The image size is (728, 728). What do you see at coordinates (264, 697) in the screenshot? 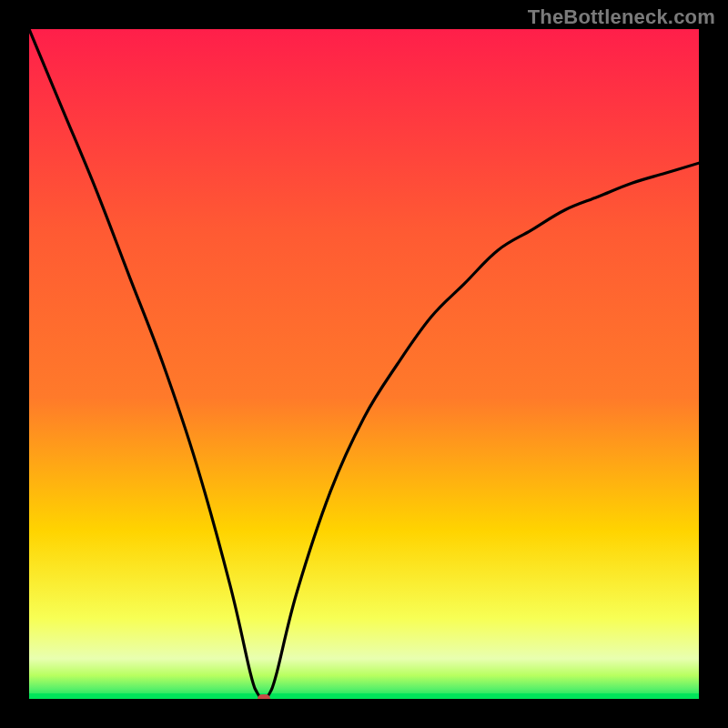
I see `minimum-marker-icon` at bounding box center [264, 697].